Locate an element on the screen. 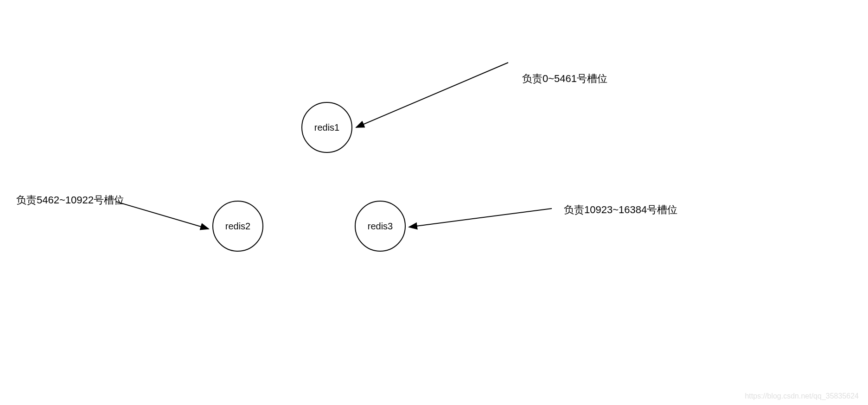  annotation-slots-10923-16384: 负责10923~16384号槽位 is located at coordinates (620, 210).